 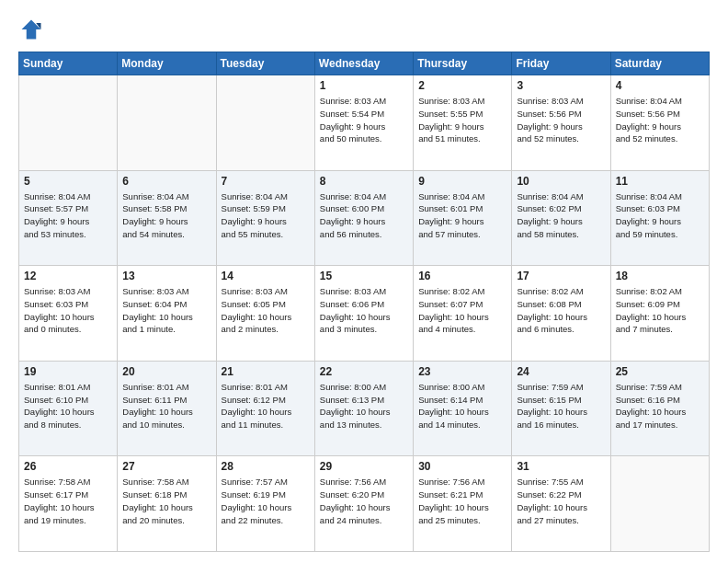 I want to click on calendar-cell: 10Sunrise: 8:04 AM Sunset: 6:02 PM Dayli…, so click(x=561, y=218).